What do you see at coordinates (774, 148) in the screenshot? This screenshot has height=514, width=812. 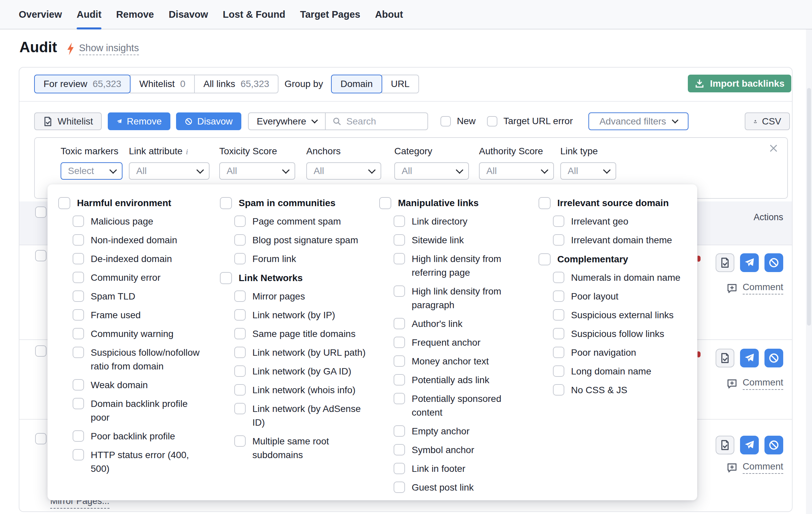 I see `close-filters-icon` at bounding box center [774, 148].